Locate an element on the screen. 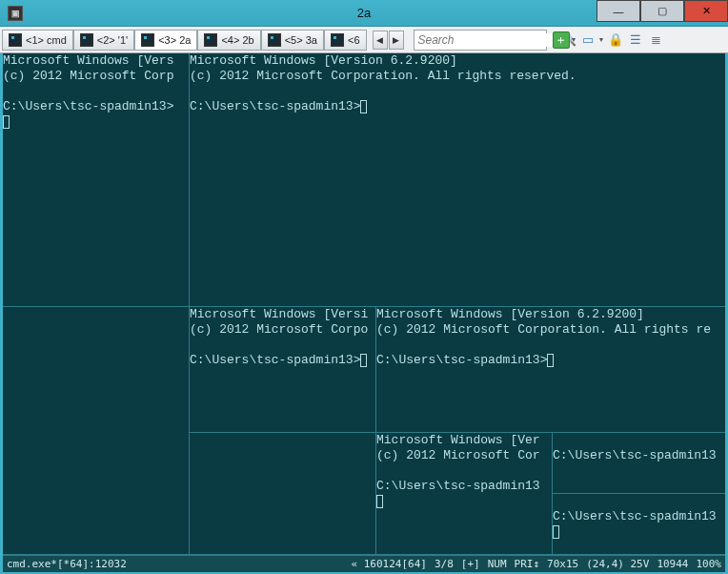  tab-4: <4> 2b is located at coordinates (229, 40).